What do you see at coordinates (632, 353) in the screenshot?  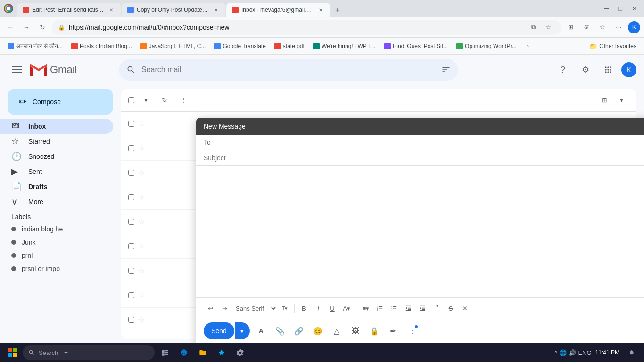 I see `notification-button` at bounding box center [632, 353].